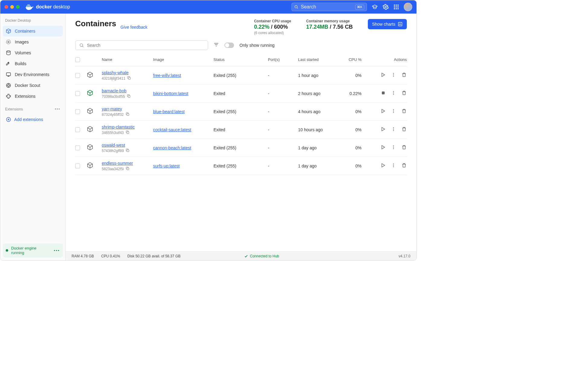 The image size is (588, 369). Describe the element at coordinates (134, 27) in the screenshot. I see `give-feedback-link: Give feedback` at that location.